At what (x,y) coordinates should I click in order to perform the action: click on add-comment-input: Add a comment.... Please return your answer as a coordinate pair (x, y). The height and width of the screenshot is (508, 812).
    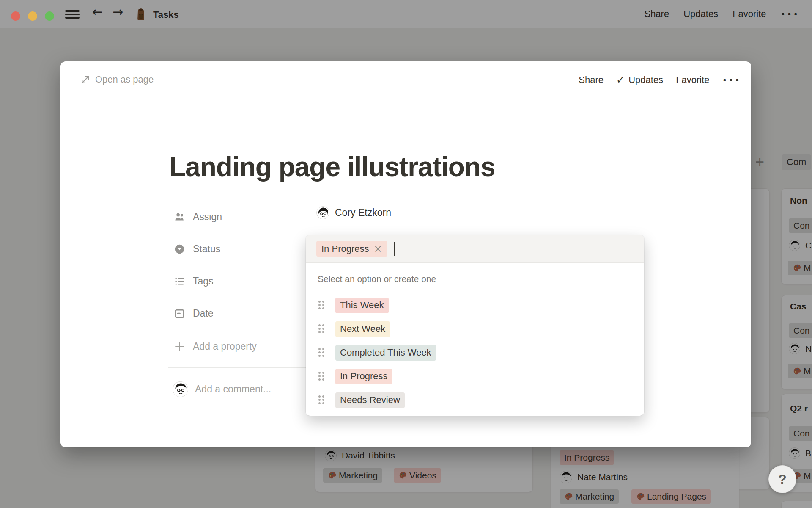
    Looking at the image, I should click on (222, 389).